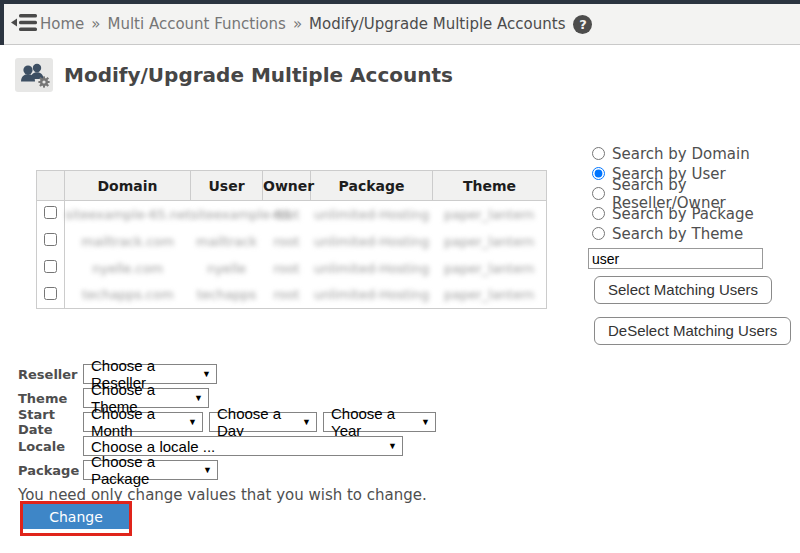 The image size is (800, 553). I want to click on package-select: Choose a Package ▼, so click(150, 470).